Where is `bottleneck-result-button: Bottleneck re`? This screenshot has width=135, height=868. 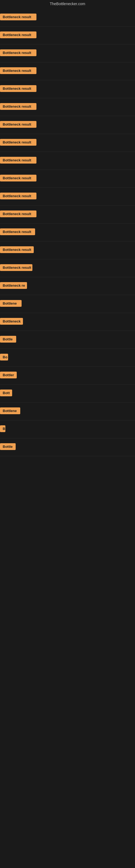
bottleneck-result-button: Bottleneck re is located at coordinates (13, 285).